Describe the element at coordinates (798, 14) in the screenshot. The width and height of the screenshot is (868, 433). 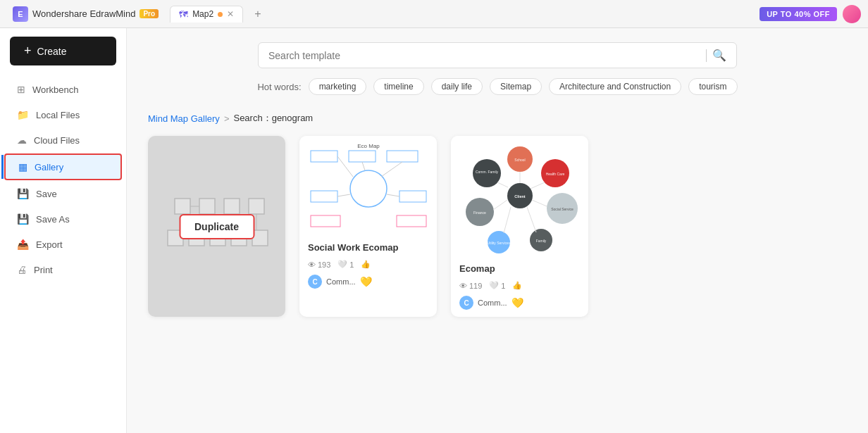
I see `promo-button: UP TO 40% OFF` at that location.